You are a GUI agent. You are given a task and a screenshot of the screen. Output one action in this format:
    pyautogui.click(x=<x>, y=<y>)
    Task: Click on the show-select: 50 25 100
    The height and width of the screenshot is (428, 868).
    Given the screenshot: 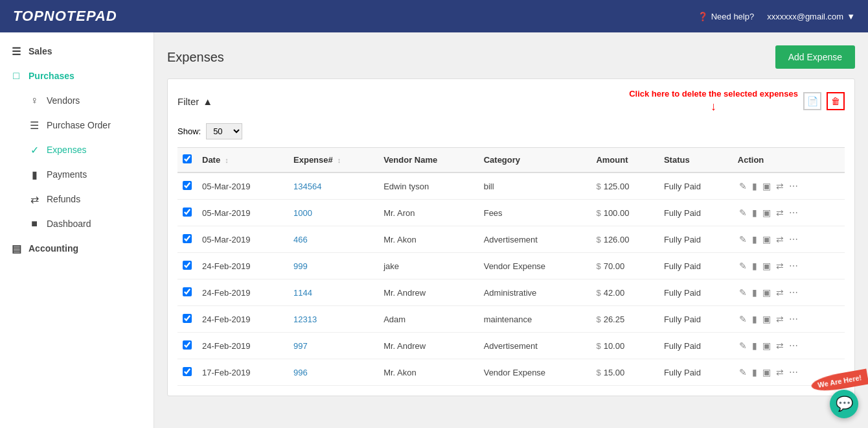 What is the action you would take?
    pyautogui.click(x=224, y=131)
    